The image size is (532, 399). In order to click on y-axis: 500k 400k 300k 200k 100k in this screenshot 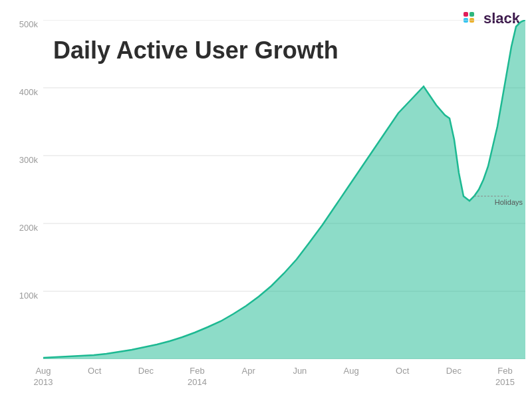, I will do `click(21, 190)`.